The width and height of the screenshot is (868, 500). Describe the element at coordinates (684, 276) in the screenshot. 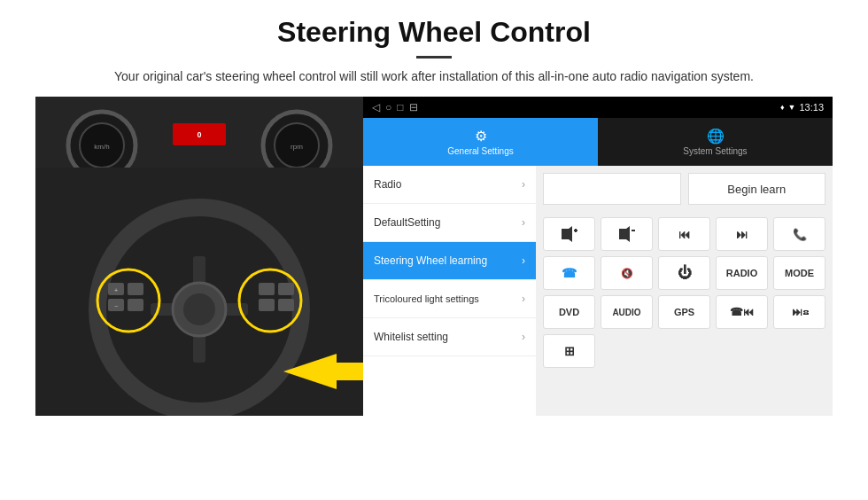

I see `control-buttons-row2: ☎ 🔇 ⏻ RADIO MODE` at that location.